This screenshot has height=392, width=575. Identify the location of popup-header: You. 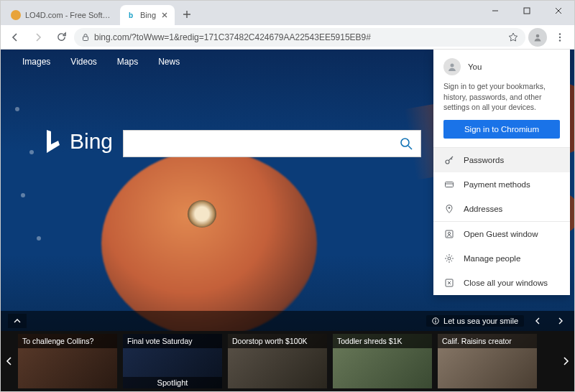
(502, 65).